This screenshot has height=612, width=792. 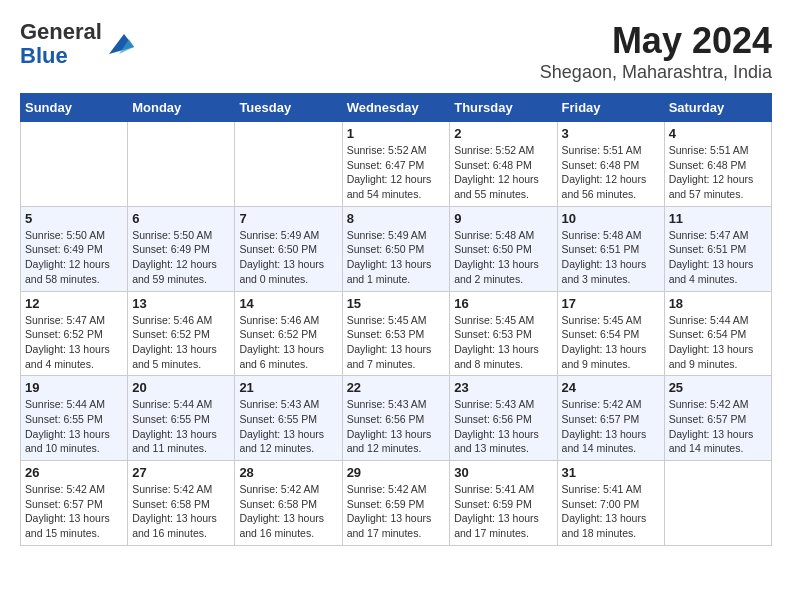 I want to click on day-detail: Sunrise: 5:47 AM Sunset: 6:52 PM Dayligh…, so click(x=74, y=342).